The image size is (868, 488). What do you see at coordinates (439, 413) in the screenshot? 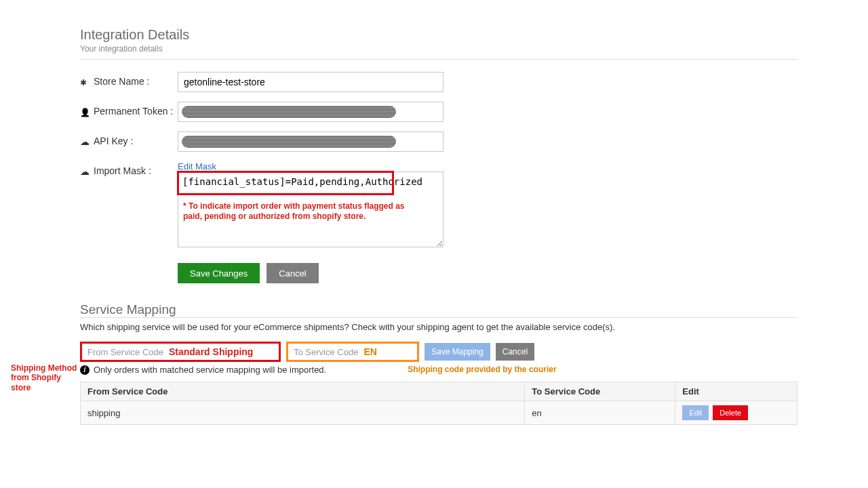
I see `table-row: shipping en Edit Delete` at bounding box center [439, 413].